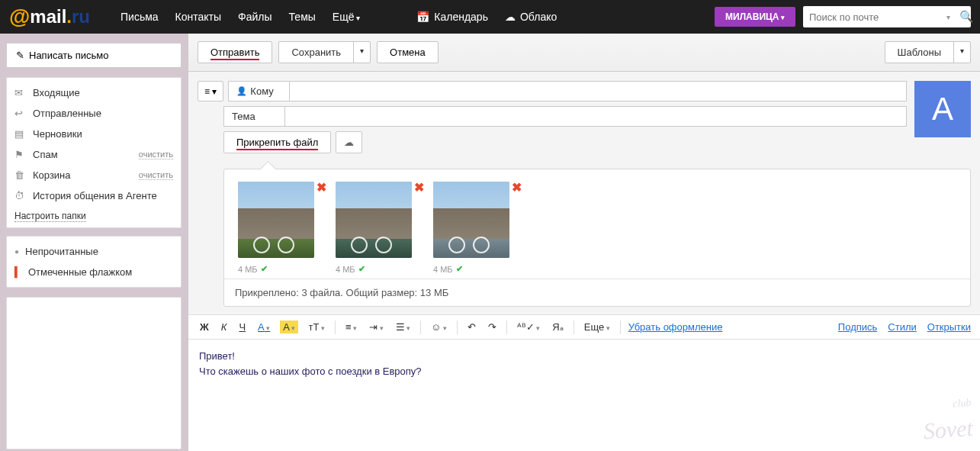  Describe the element at coordinates (21, 154) in the screenshot. I see `spam-icon: ⚑` at that location.